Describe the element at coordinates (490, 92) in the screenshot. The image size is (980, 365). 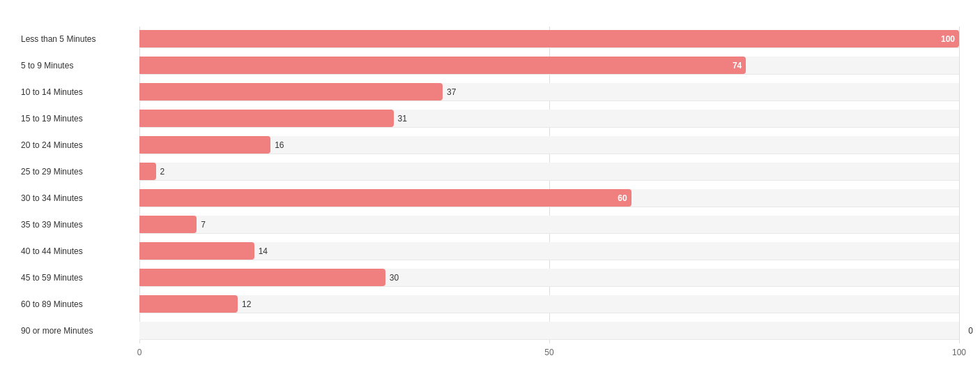
I see `bar-row: 10 to 14 Minutes37` at that location.